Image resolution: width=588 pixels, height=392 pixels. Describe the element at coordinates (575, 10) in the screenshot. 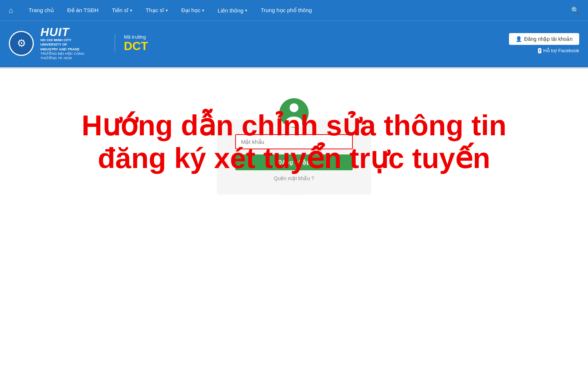

I see `search-icon: 🔍` at that location.